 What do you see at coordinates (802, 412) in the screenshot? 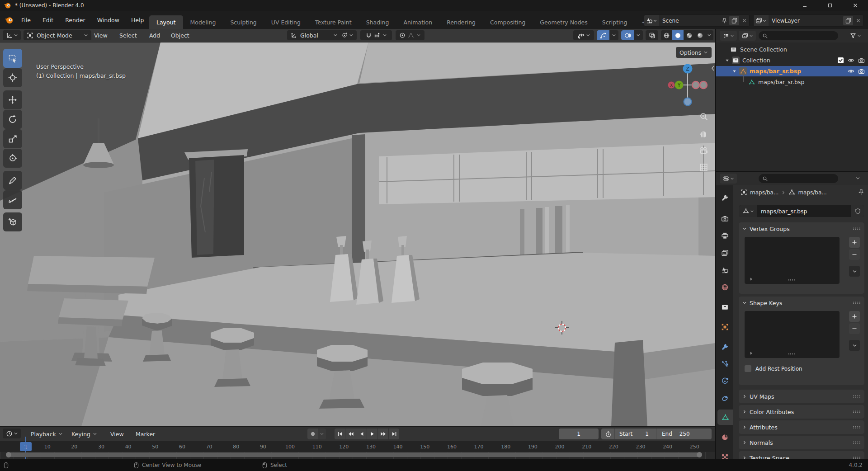
I see `panel-color-attributes: Color Attributes` at bounding box center [802, 412].